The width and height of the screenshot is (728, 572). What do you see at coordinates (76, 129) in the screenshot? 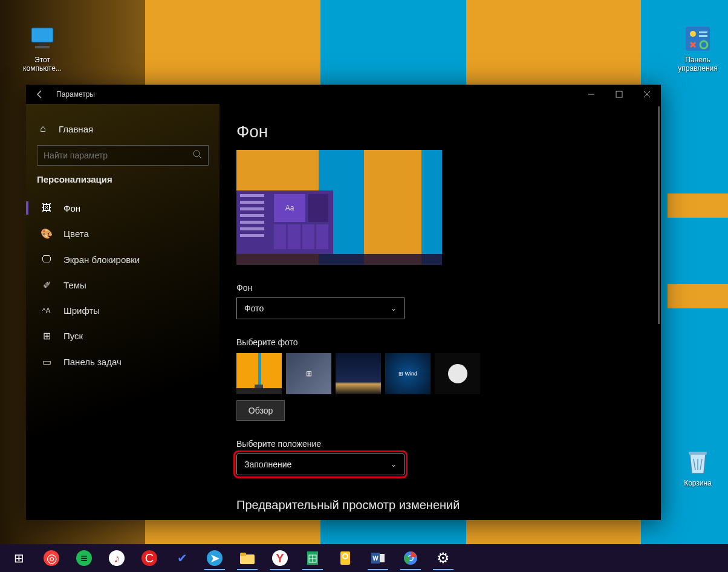
I see `sidebar-home-label: Главная` at bounding box center [76, 129].